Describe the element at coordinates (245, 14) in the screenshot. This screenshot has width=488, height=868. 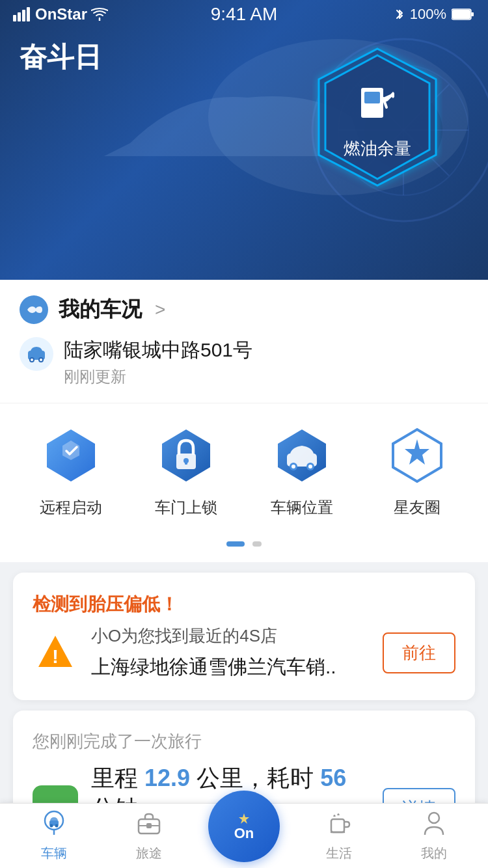
I see `status-time: 9:41 AM` at that location.